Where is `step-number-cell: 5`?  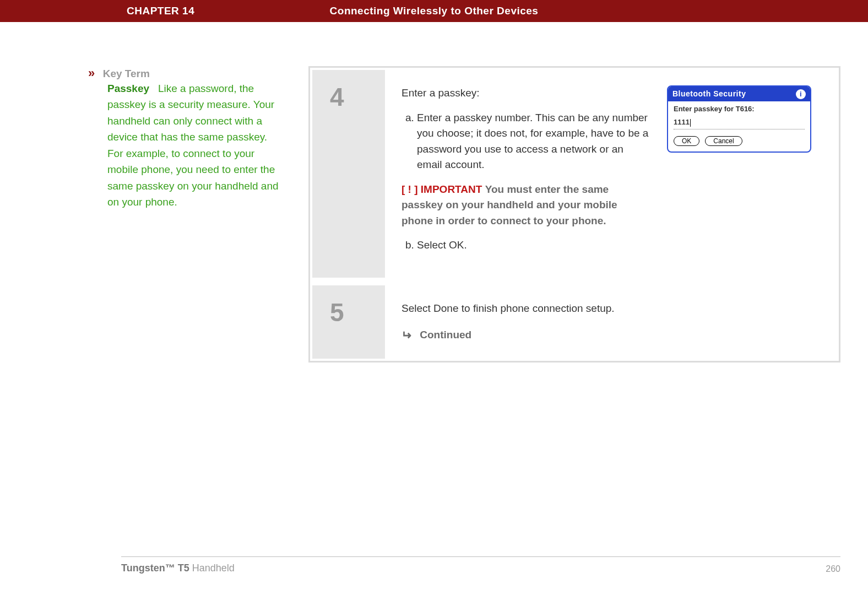
step-number-cell: 5 is located at coordinates (349, 322).